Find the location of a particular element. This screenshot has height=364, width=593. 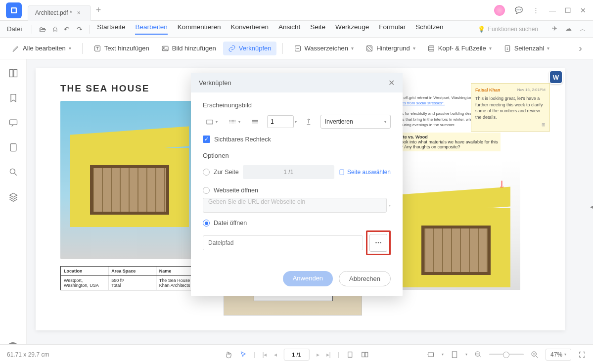

add-text-button: Text hinzufügen is located at coordinates (122, 48).